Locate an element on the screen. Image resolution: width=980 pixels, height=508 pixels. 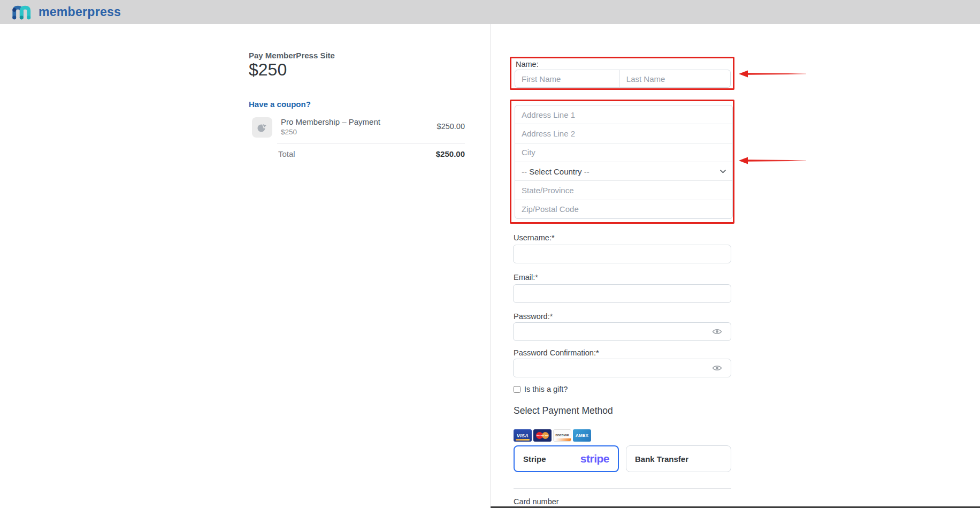
total-row: Total $250.00 is located at coordinates (371, 154).